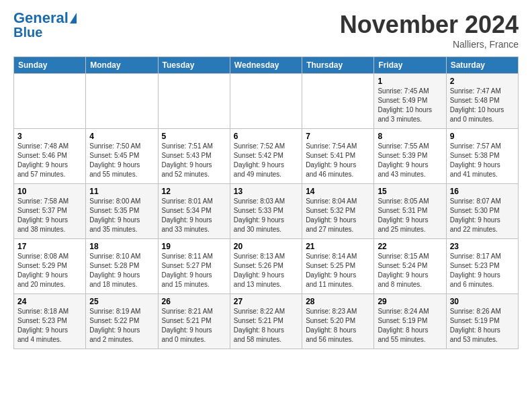  What do you see at coordinates (50, 326) in the screenshot?
I see `day-info: Sunrise: 8:18 AM Sunset: 5:23 PM Dayligh…` at bounding box center [50, 326].